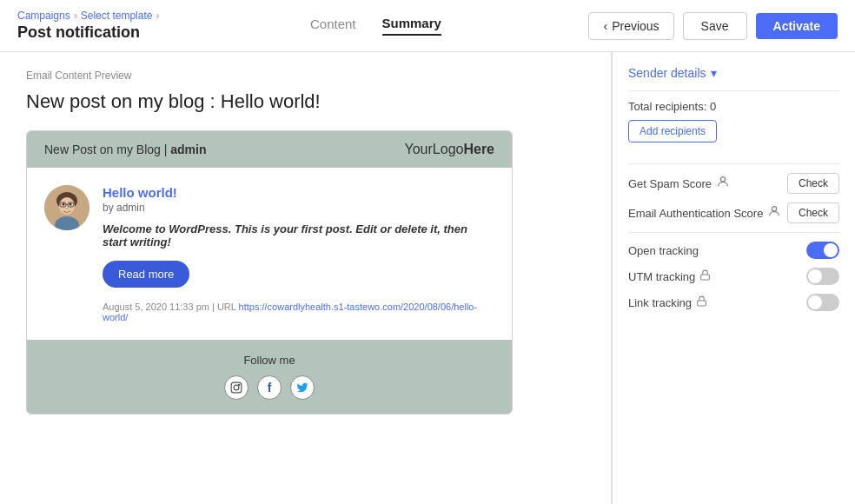 The width and height of the screenshot is (855, 504). I want to click on open-tracking-knob, so click(831, 250).